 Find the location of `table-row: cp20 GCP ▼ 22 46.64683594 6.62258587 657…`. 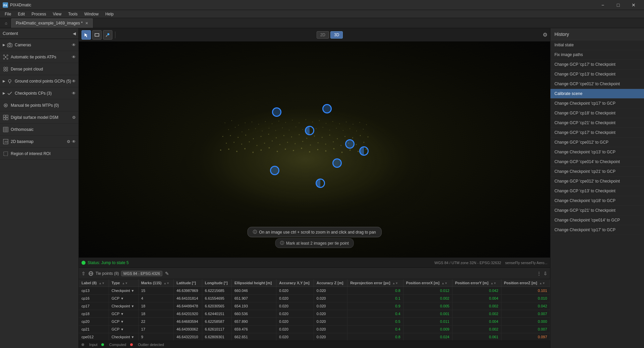

table-row: cp20 GCP ▼ 22 46.64683594 6.62258587 657… is located at coordinates (315, 321).